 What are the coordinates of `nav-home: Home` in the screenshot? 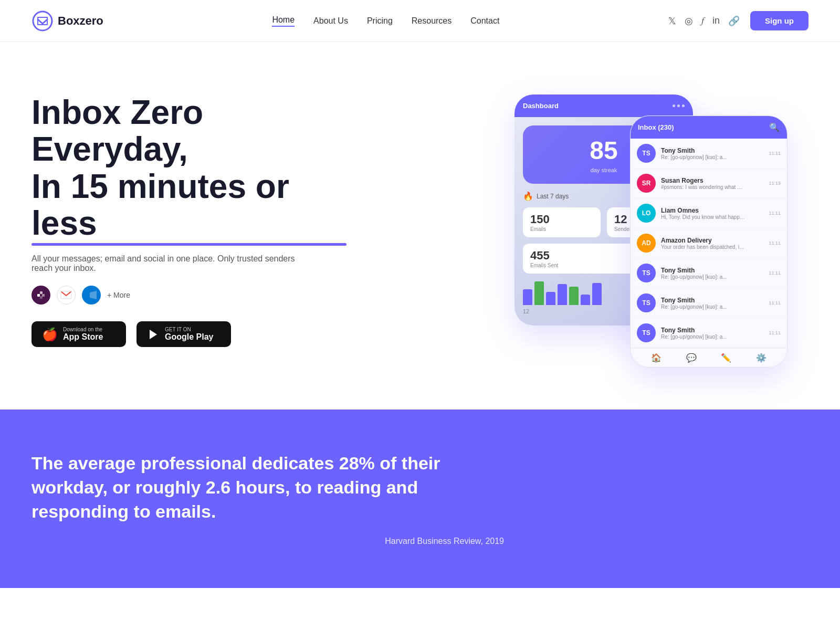 It's located at (284, 21).